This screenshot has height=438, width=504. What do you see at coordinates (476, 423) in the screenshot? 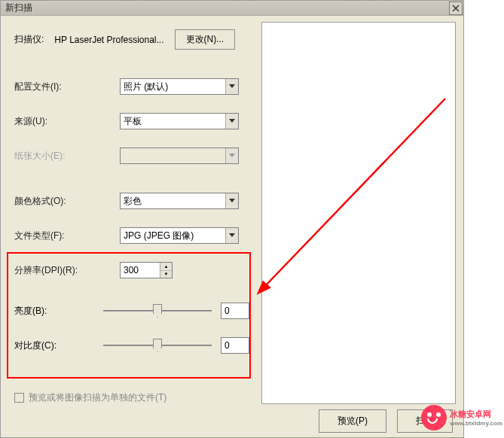
I see `watermark-url: www.btxtdmy.com` at bounding box center [476, 423].